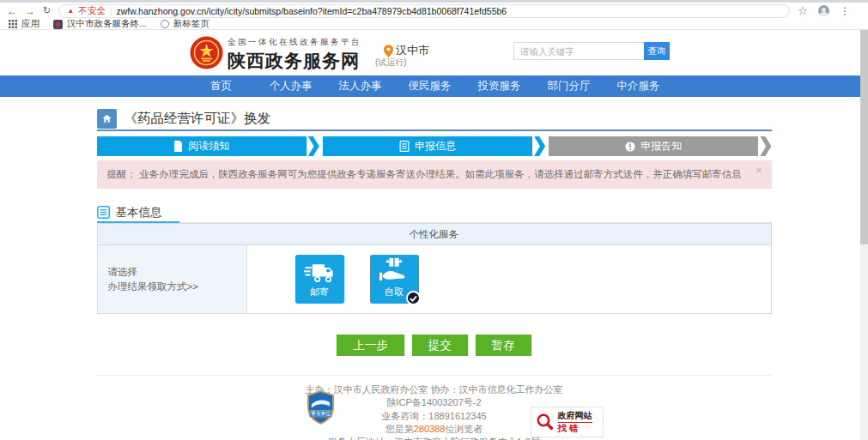 The width and height of the screenshot is (868, 440). Describe the element at coordinates (440, 345) in the screenshot. I see `submit-button: 提交` at that location.